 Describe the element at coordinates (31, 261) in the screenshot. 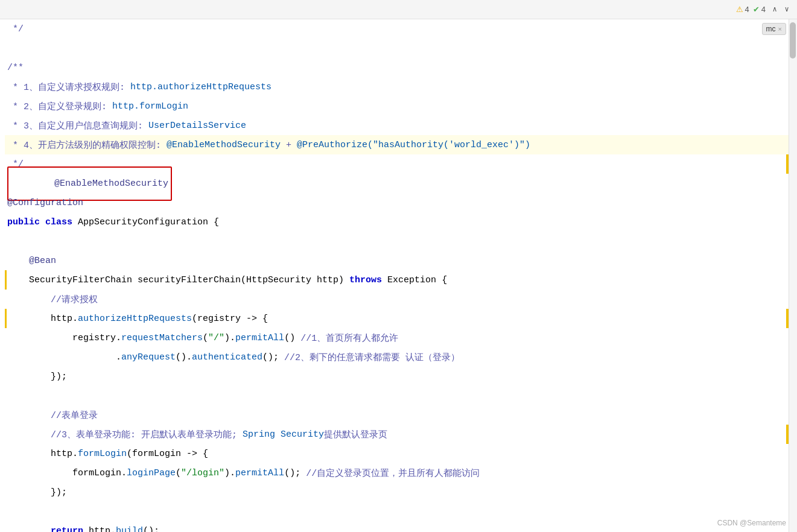

I see `code-text: @Bean` at that location.